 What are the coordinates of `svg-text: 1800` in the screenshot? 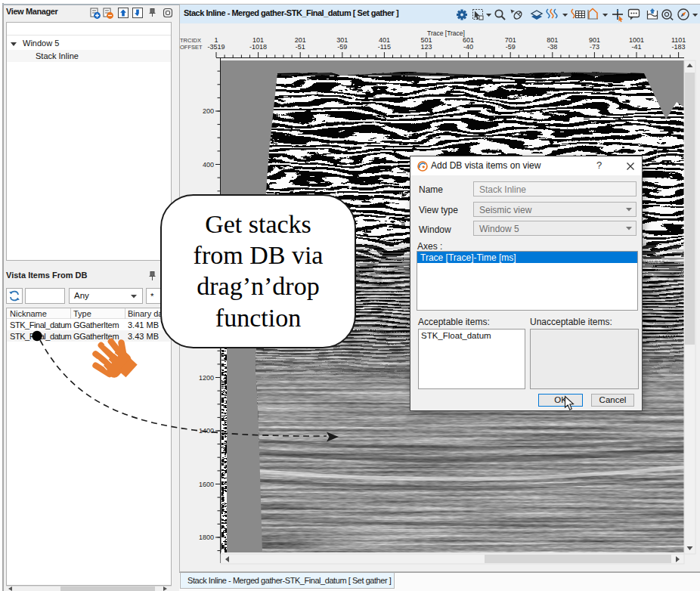 It's located at (206, 537).